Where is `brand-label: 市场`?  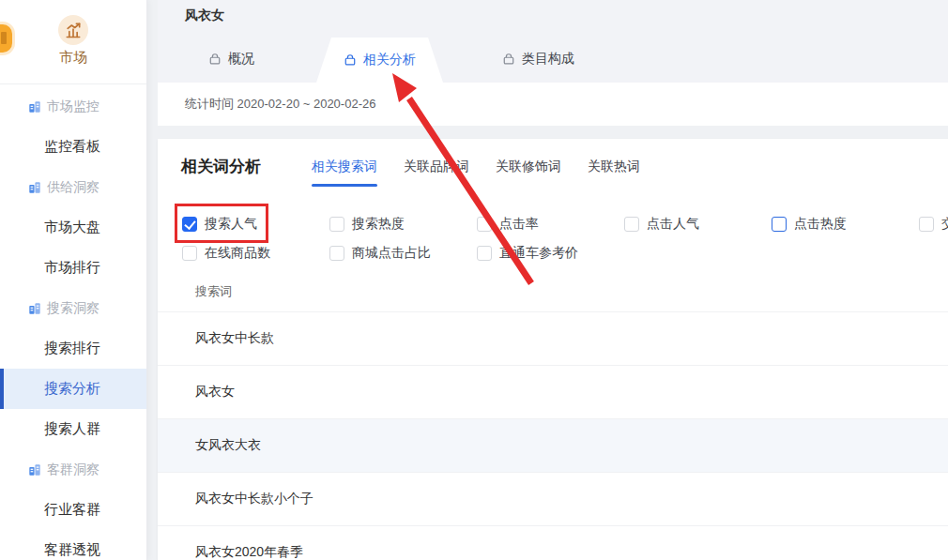
brand-label: 市场 is located at coordinates (73, 58).